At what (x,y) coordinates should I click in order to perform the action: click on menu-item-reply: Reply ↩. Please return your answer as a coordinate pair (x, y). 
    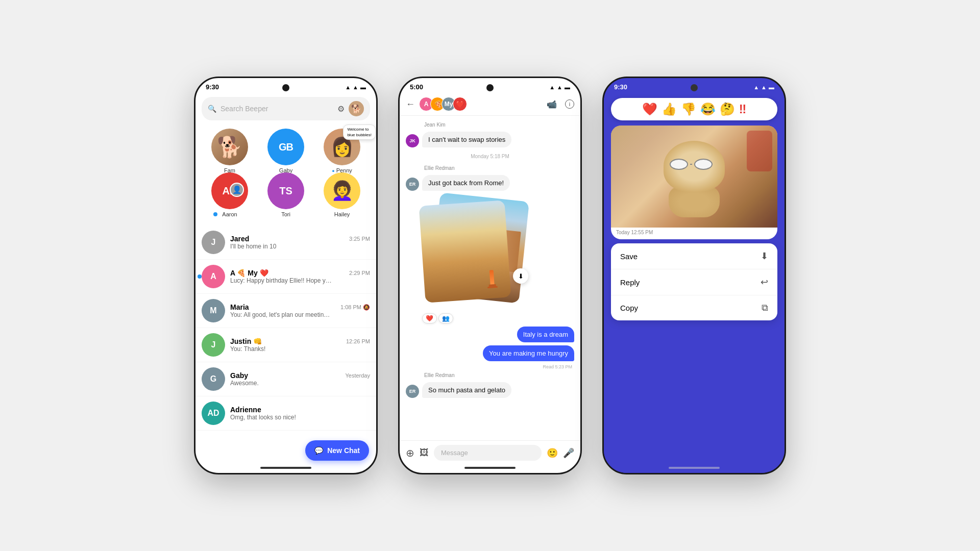
    Looking at the image, I should click on (694, 283).